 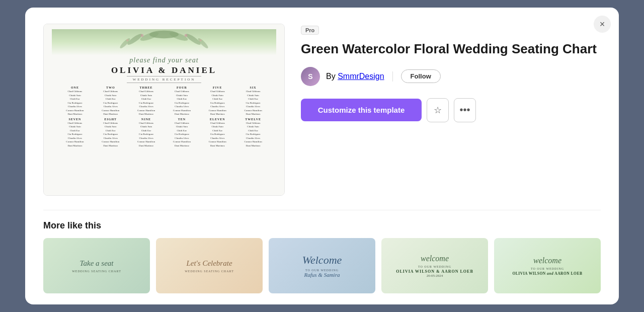 What do you see at coordinates (164, 60) in the screenshot?
I see `script-text: please find your seat` at bounding box center [164, 60].